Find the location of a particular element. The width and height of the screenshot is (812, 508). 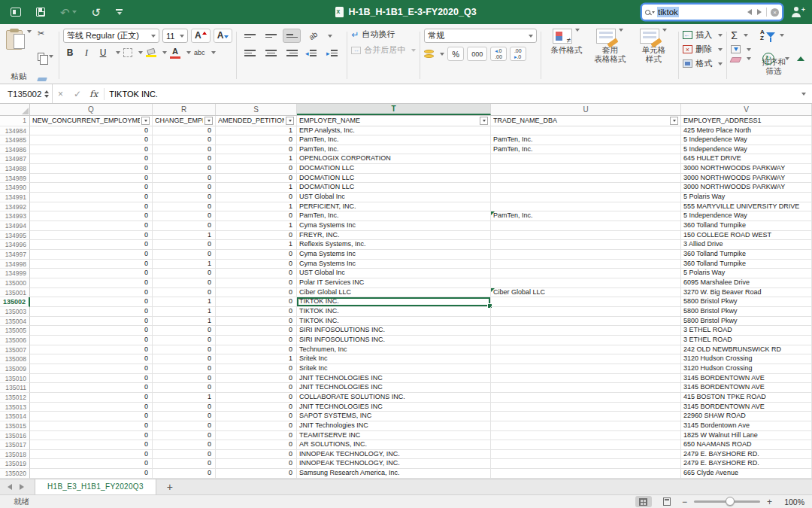

grid-cell: Ciber Global LLC is located at coordinates (394, 294).